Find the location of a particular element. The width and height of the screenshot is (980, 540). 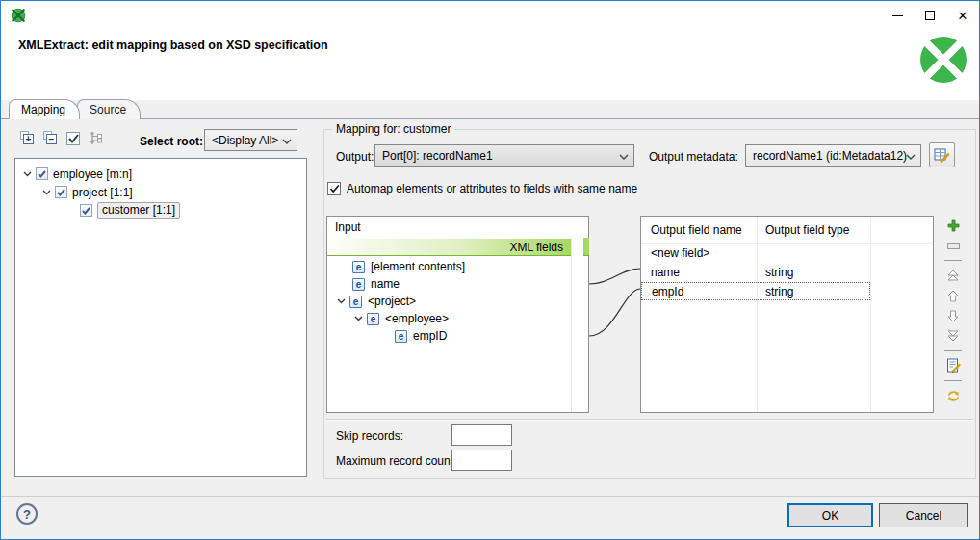

edit-metadata-button is located at coordinates (941, 155).